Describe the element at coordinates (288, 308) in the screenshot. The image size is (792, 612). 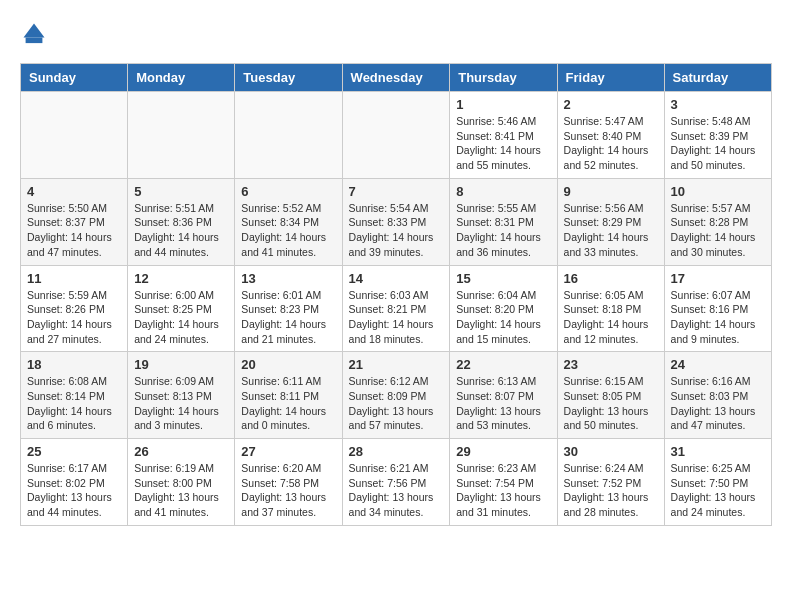
I see `calendar-cell: 13 Sunrise: 6:01 AM Sunset: 8:23 PM Dayl…` at that location.